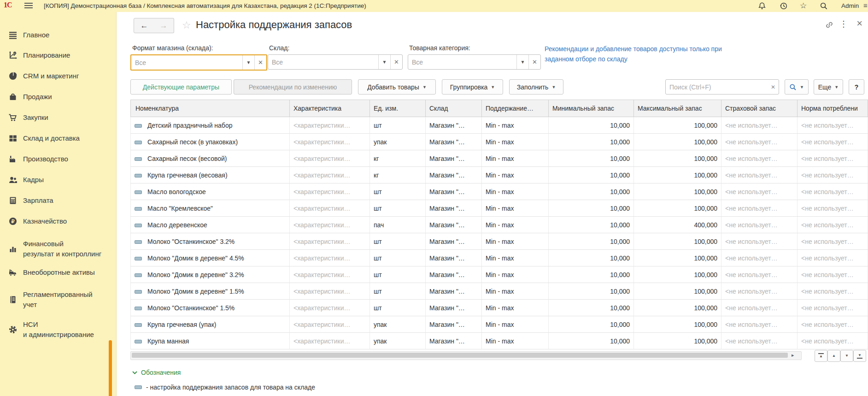 This screenshot has width=868, height=396. I want to click on forward-button: →, so click(164, 26).